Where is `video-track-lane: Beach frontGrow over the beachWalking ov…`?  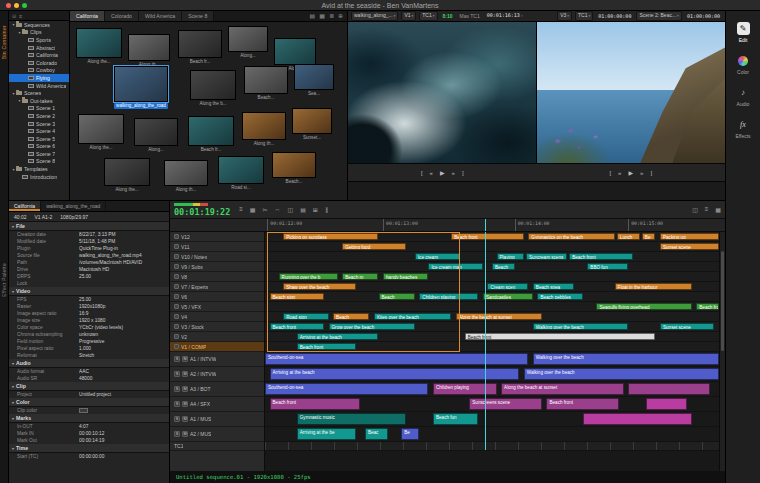 video-track-lane: Beach frontGrow over the beachWalking ov… is located at coordinates (492, 327).